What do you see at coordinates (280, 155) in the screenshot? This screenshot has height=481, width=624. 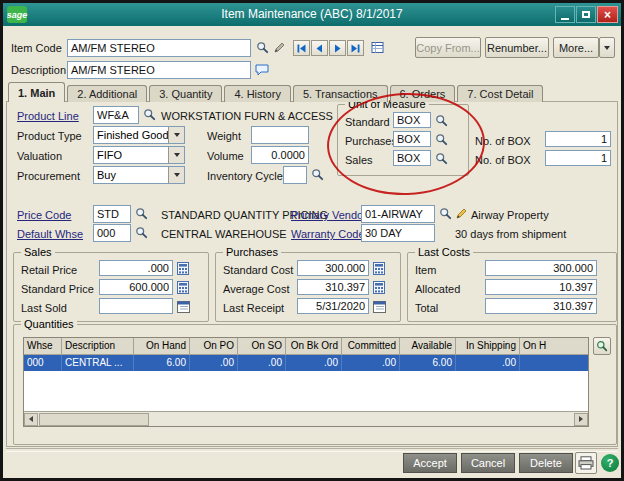 I see `volume-input` at bounding box center [280, 155].